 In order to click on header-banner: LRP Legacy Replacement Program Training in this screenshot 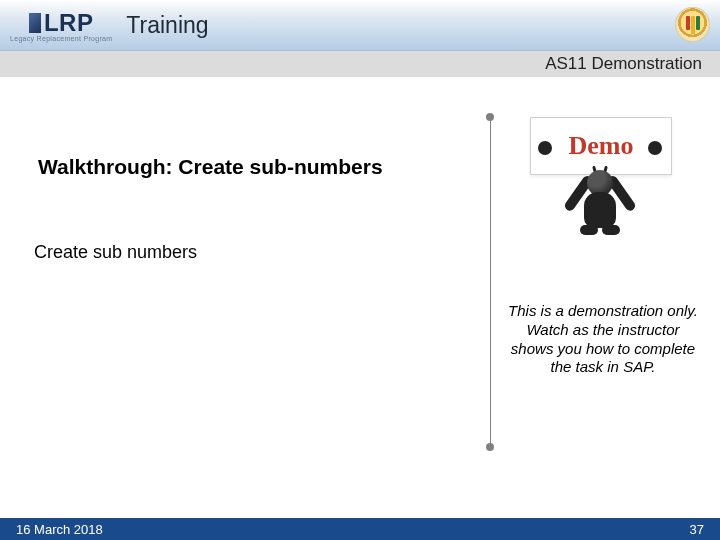, I will do `click(360, 26)`.